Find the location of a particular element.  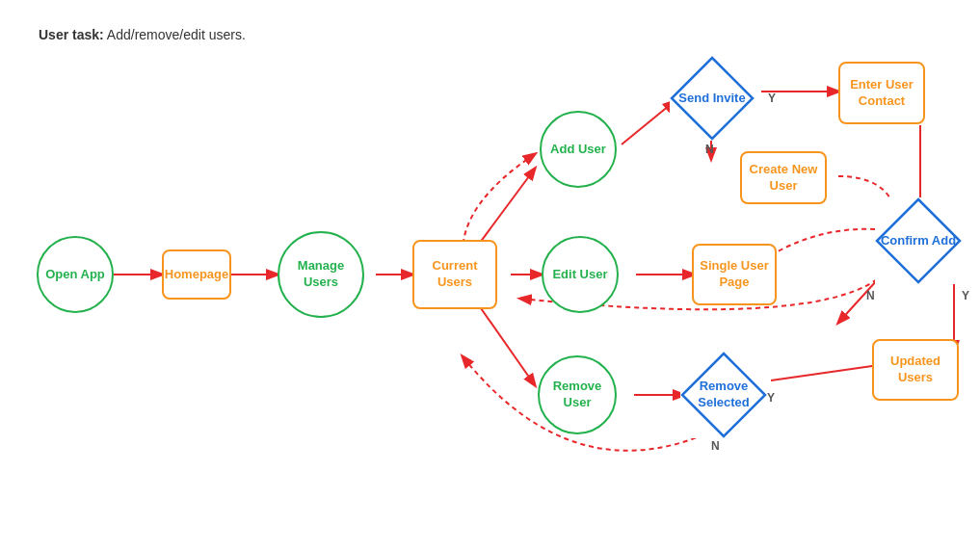

manage-users-node: Manage Users is located at coordinates (321, 275).